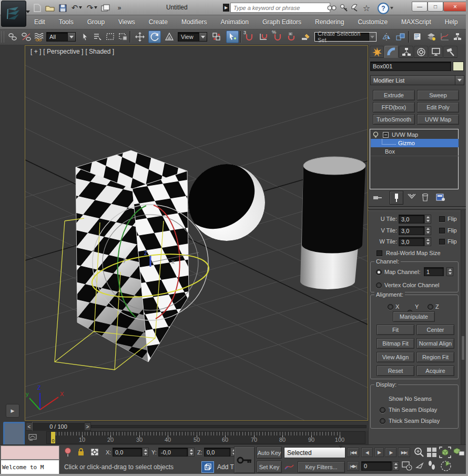 This screenshot has height=476, width=468. What do you see at coordinates (435, 330) in the screenshot?
I see `center-button: Center` at bounding box center [435, 330].